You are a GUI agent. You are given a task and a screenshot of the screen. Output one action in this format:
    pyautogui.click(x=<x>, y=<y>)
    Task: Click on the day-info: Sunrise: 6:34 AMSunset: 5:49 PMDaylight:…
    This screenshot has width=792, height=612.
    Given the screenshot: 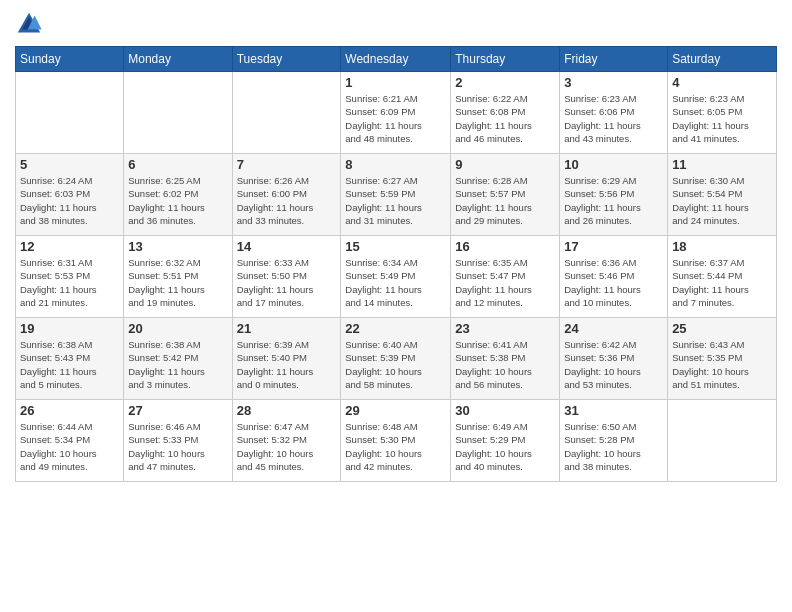 What is the action you would take?
    pyautogui.click(x=396, y=282)
    